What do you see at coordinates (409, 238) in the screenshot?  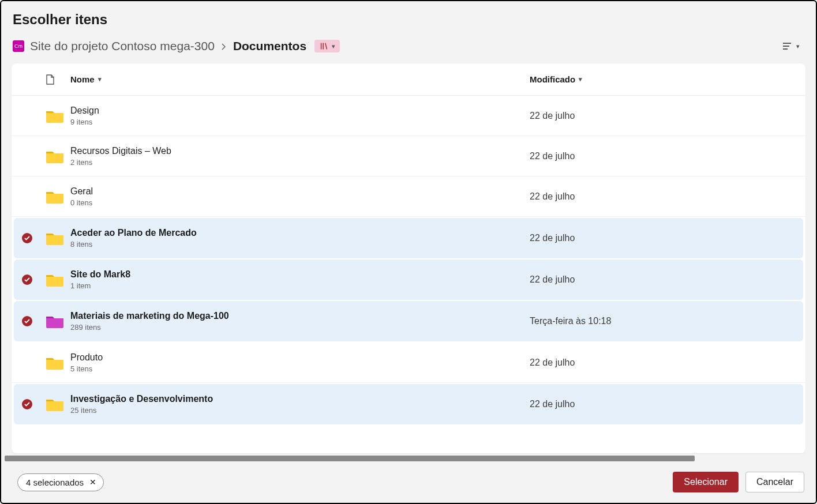 I see `table-row: Aceder ao Plano de Mercado8 itens22 de j…` at bounding box center [409, 238].